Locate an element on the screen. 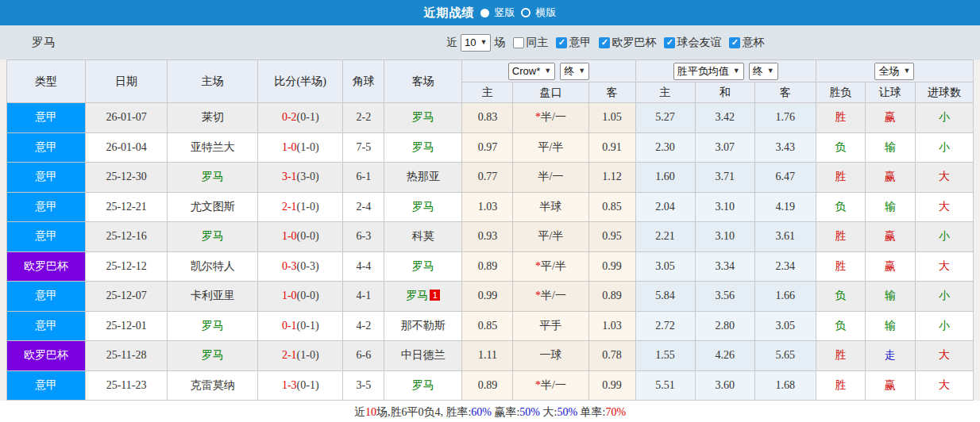 The width and height of the screenshot is (980, 422). checkbox-coppa-italia: ✓ 意杯 is located at coordinates (747, 43).